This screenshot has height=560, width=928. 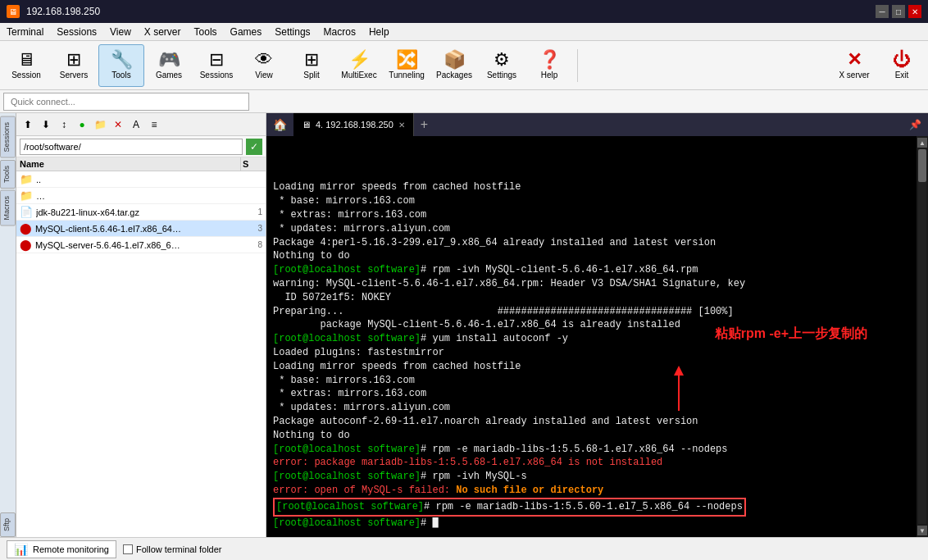 I want to click on terminal-line: [root@localhost software]# rpm -e mariad…, so click(x=500, y=449).